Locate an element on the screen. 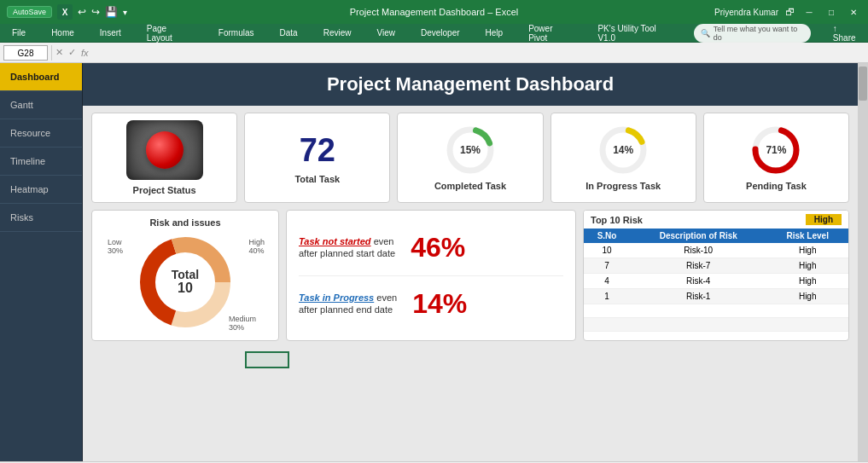  status-light-container is located at coordinates (165, 150).